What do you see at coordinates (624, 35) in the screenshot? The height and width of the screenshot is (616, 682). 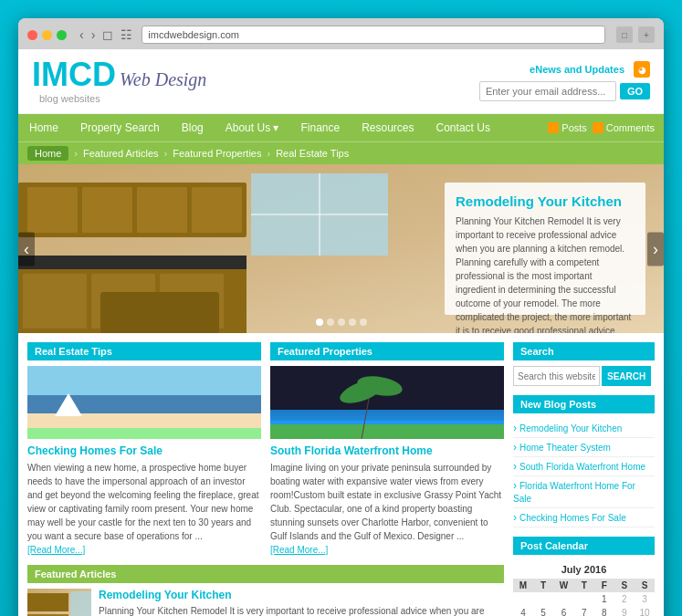 I see `share-icon: □` at bounding box center [624, 35].